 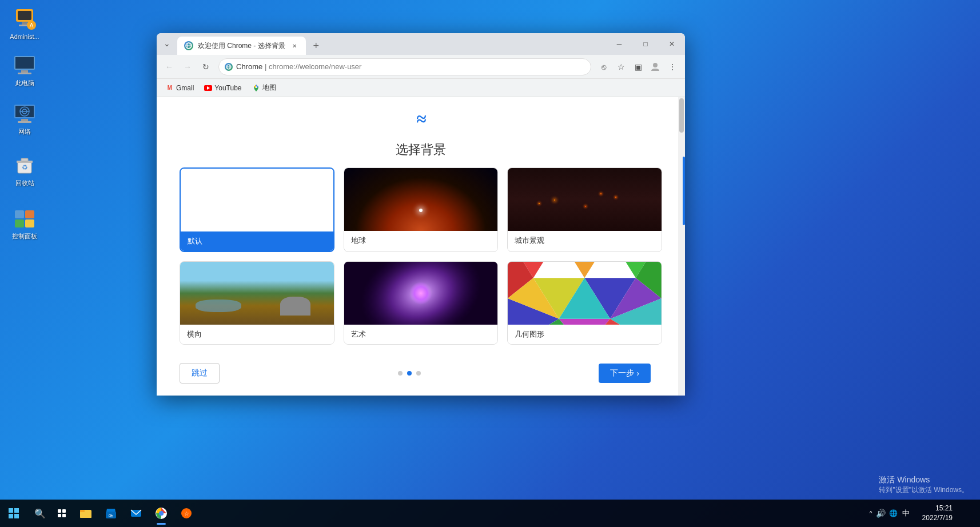 I want to click on chrome-url-text: Chrome | chrome://welcome/new-user, so click(x=411, y=66).